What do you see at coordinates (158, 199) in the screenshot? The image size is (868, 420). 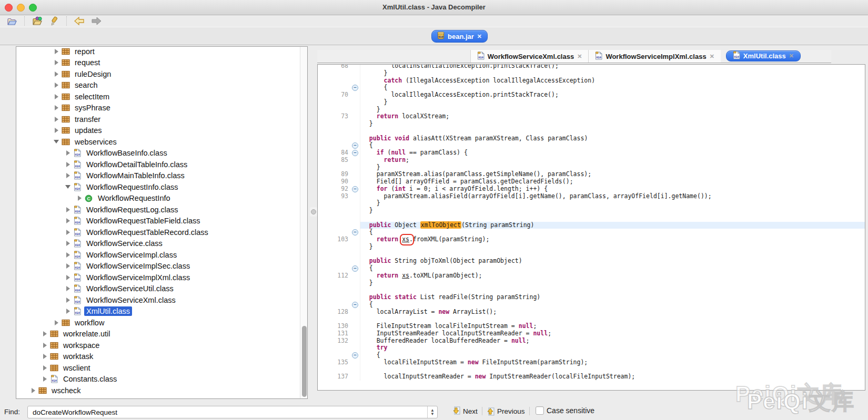 I see `tree-item-WorkflowRequestInfo: CWorkflowRequestInfo` at bounding box center [158, 199].